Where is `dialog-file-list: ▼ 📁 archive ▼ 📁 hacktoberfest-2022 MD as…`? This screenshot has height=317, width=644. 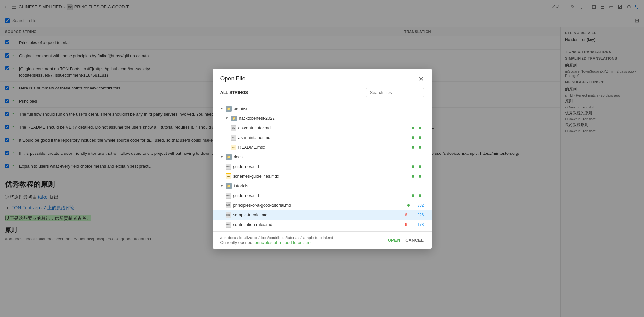
dialog-file-list: ▼ 📁 archive ▼ 📁 hacktoberfest-2022 MD as… is located at coordinates (322, 166).